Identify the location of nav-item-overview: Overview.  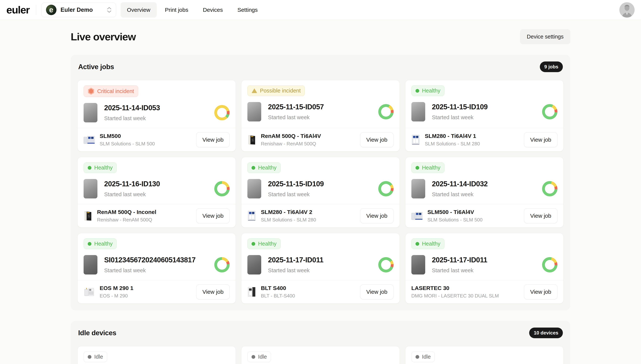
(139, 10).